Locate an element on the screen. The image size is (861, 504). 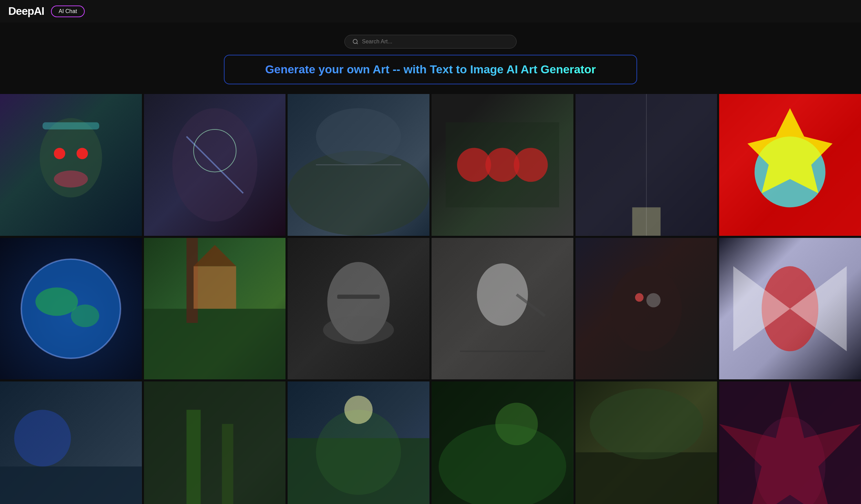
navbar: DeepAI AI Chat is located at coordinates (430, 11).